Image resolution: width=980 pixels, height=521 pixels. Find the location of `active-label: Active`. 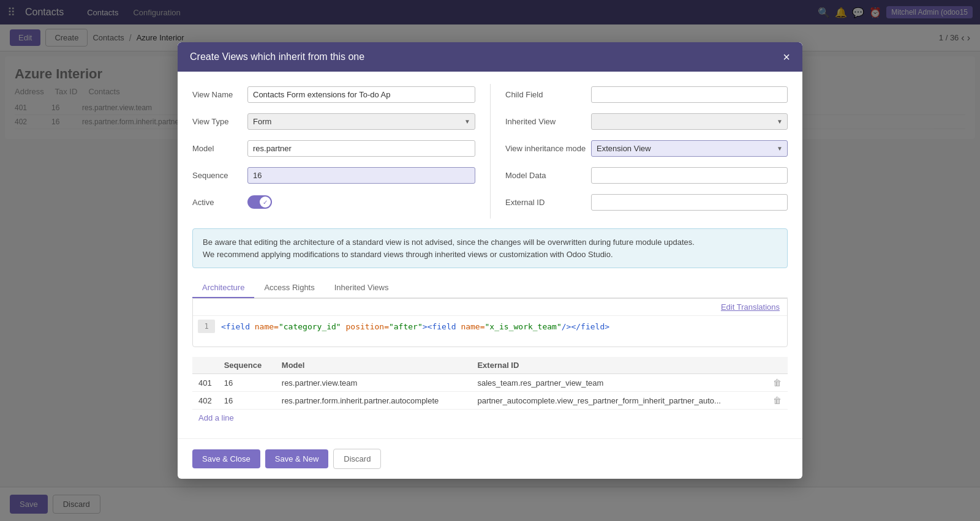

active-label: Active is located at coordinates (220, 202).